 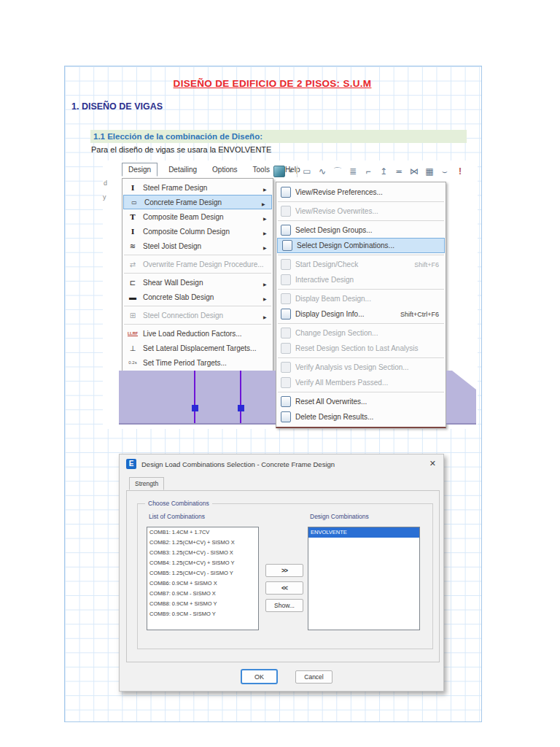 What do you see at coordinates (361, 314) in the screenshot?
I see `submenu-item-display-design-info: Display Design Info... Shift+Ctrl+F6` at bounding box center [361, 314].